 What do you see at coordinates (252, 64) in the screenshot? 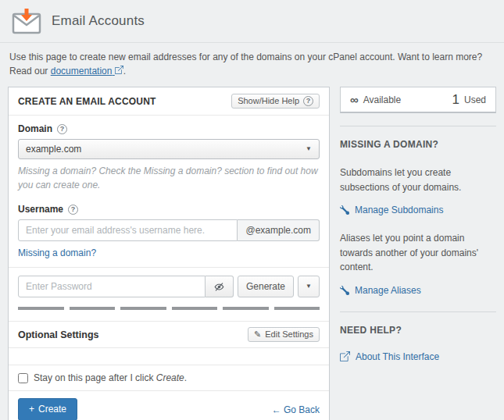
I see `intro-text: Use this page to create new email addres…` at bounding box center [252, 64].